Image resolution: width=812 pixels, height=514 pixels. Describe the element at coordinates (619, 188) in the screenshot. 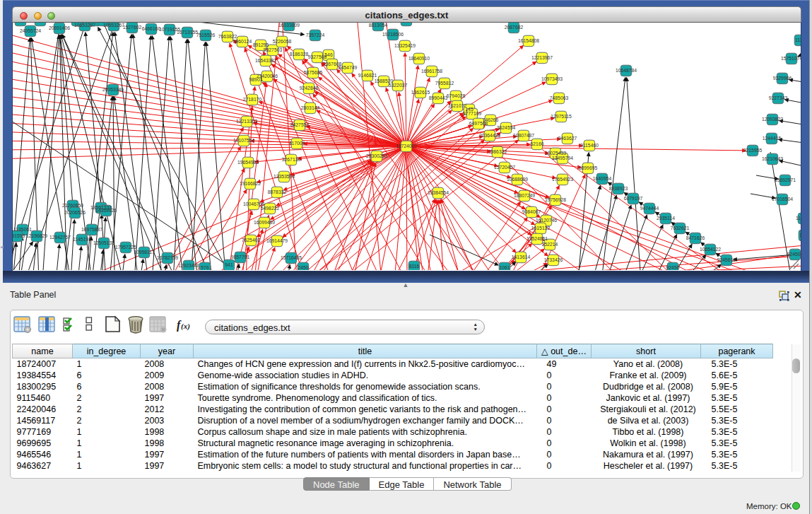

I see `svg-text: 8938923` at that location.